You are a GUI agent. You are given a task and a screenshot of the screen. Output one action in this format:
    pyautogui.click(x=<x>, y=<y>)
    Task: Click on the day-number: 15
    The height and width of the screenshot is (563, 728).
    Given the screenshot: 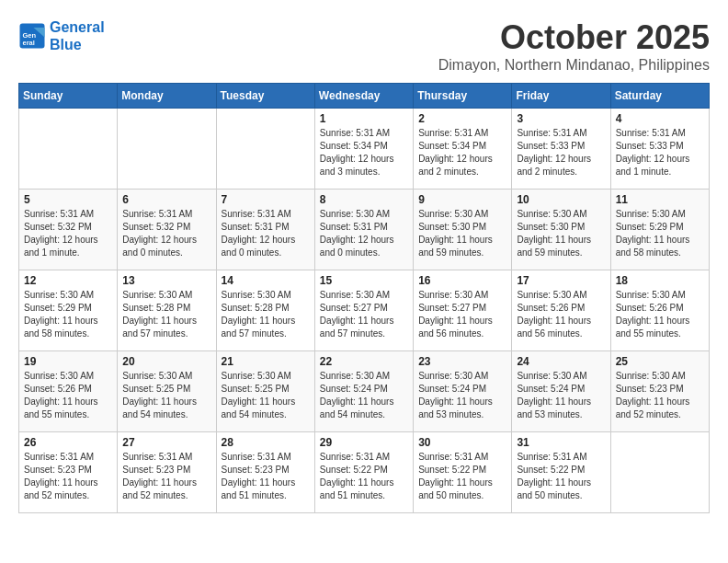 What is the action you would take?
    pyautogui.click(x=364, y=281)
    